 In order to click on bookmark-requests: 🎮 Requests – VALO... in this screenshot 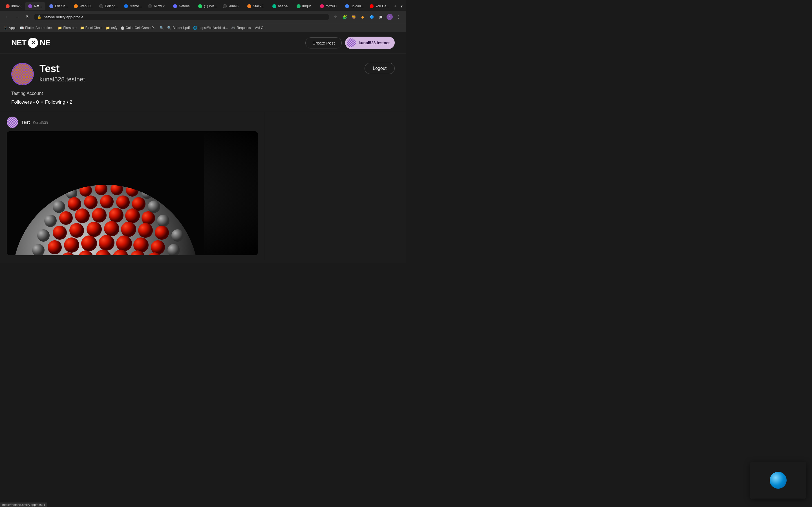, I will do `click(249, 28)`.